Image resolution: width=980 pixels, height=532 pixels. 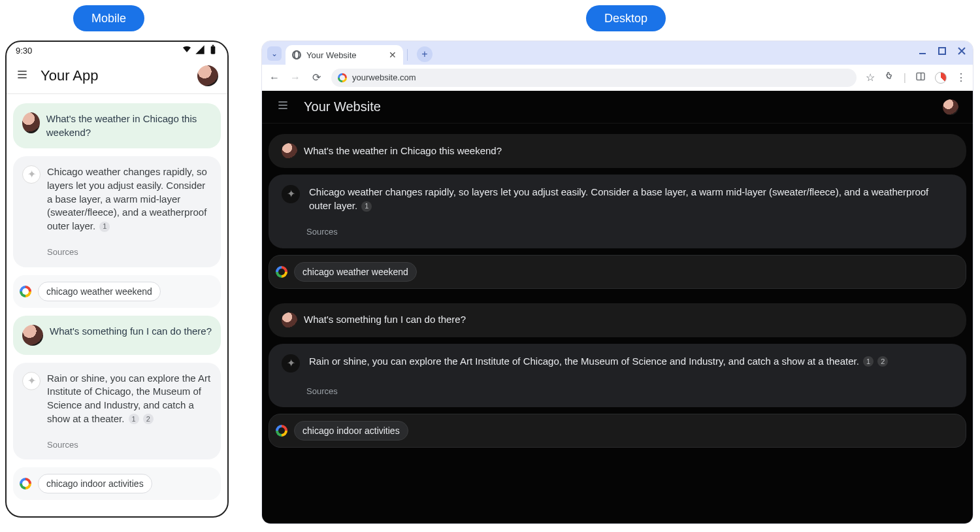 What do you see at coordinates (332, 55) in the screenshot?
I see `tab-title: Your Website` at bounding box center [332, 55].